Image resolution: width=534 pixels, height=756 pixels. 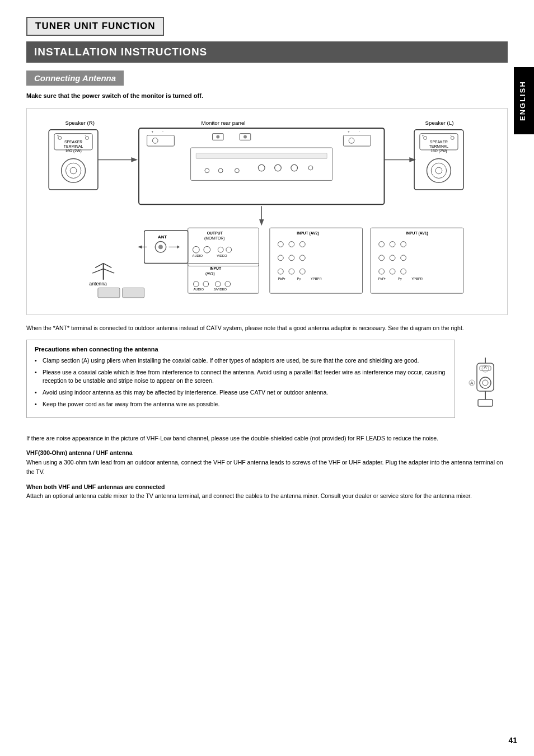 I want to click on connecting-antenna-box: Connecting Antenna, so click(x=75, y=78).